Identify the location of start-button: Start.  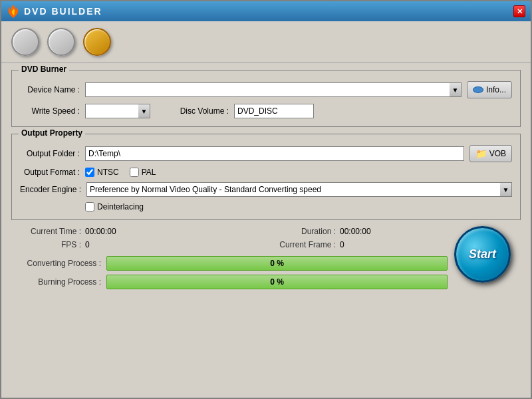
(483, 254).